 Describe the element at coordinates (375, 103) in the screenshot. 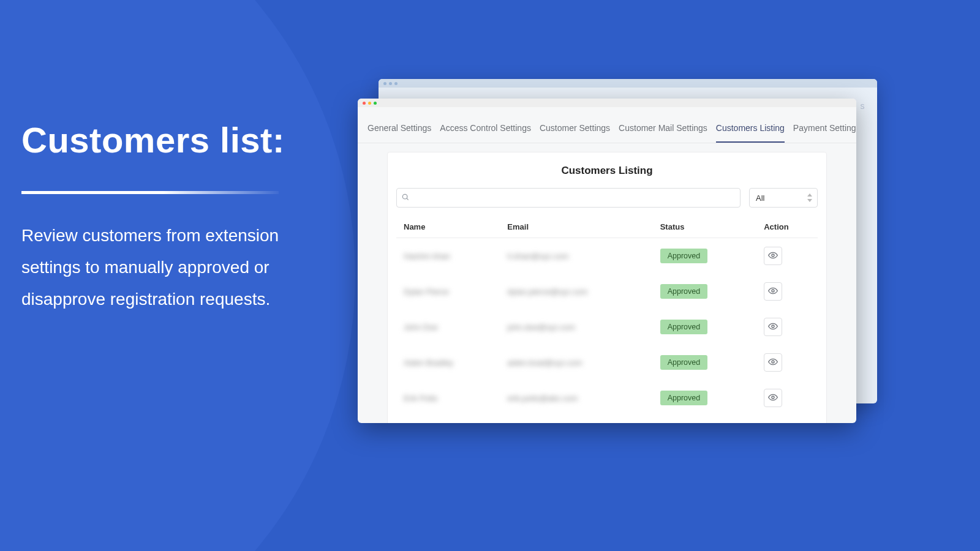

I see `maximize-dot-icon` at that location.